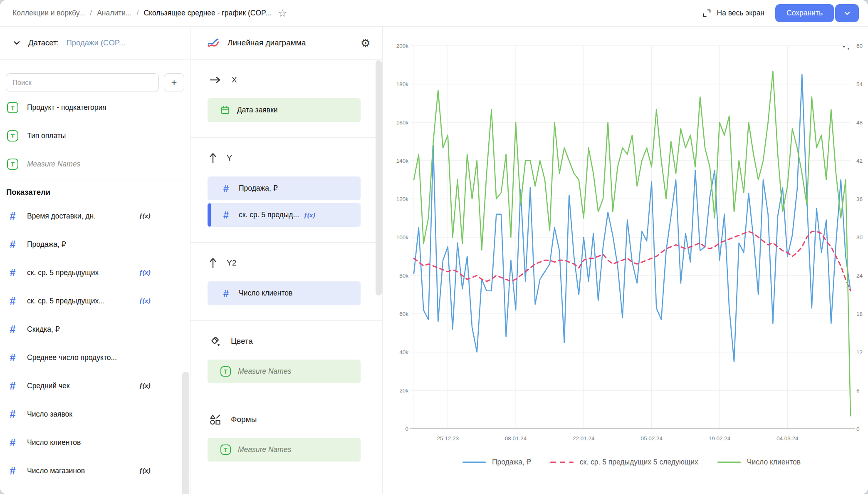 Image resolution: width=868 pixels, height=494 pixels. I want to click on sidebar-measure-item: #Средний чекƒ(x), so click(91, 386).